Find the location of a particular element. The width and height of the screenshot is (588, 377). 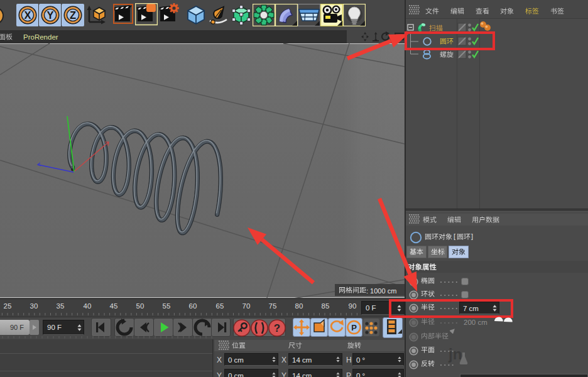

svg-text: Z is located at coordinates (73, 15).